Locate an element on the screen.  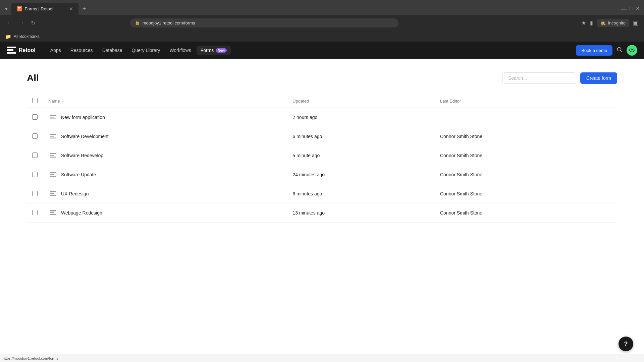
header-last-editor-label: Last Editor is located at coordinates (450, 101).